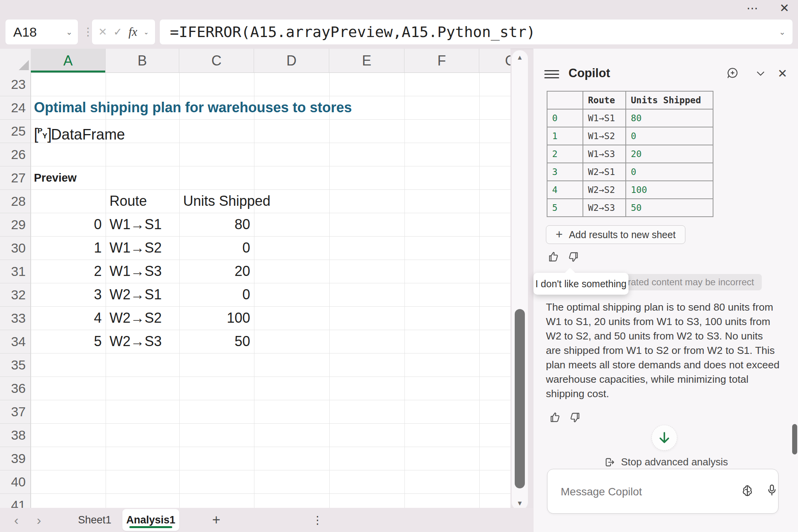  What do you see at coordinates (16, 482) in the screenshot?
I see `row-header-40: 40` at bounding box center [16, 482].